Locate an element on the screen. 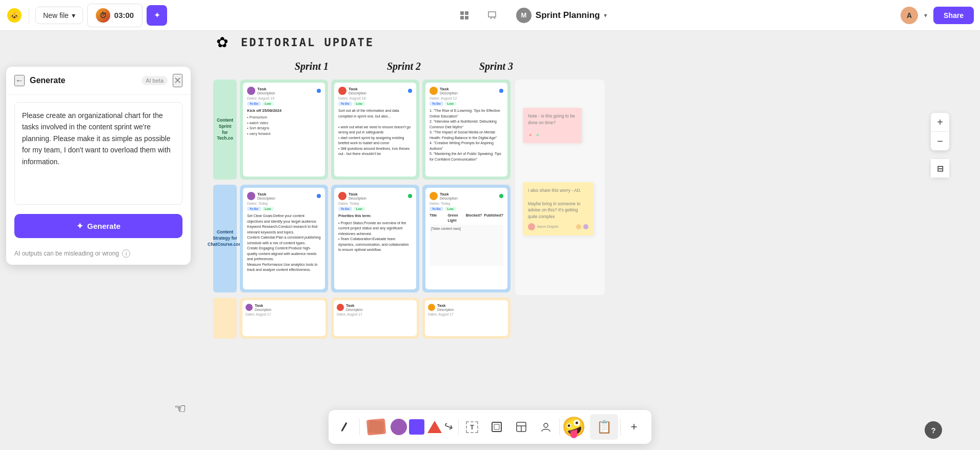 The width and height of the screenshot is (980, 450). sprint-3-row-3-card: Task Description Dates: August 17 is located at coordinates (466, 318).